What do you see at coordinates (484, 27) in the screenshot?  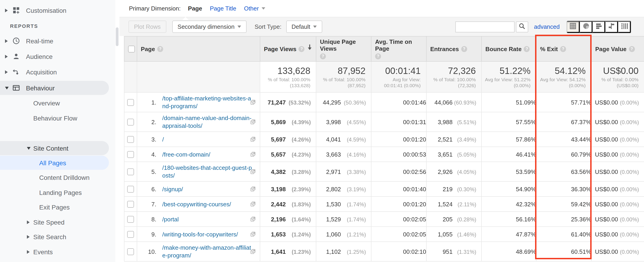 I see `search-input` at bounding box center [484, 27].